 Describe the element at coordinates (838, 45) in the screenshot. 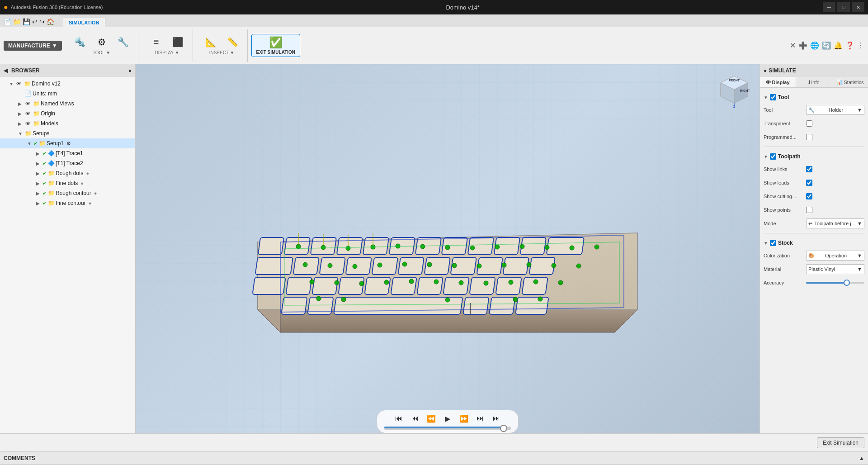

I see `nav-bell-icon: 🔔` at that location.